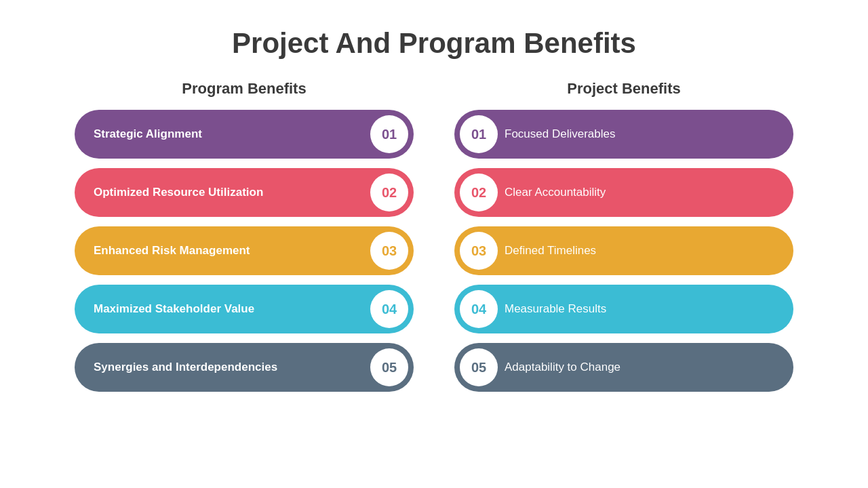  What do you see at coordinates (389, 309) in the screenshot?
I see `program-benefit-num-4: 04` at bounding box center [389, 309].